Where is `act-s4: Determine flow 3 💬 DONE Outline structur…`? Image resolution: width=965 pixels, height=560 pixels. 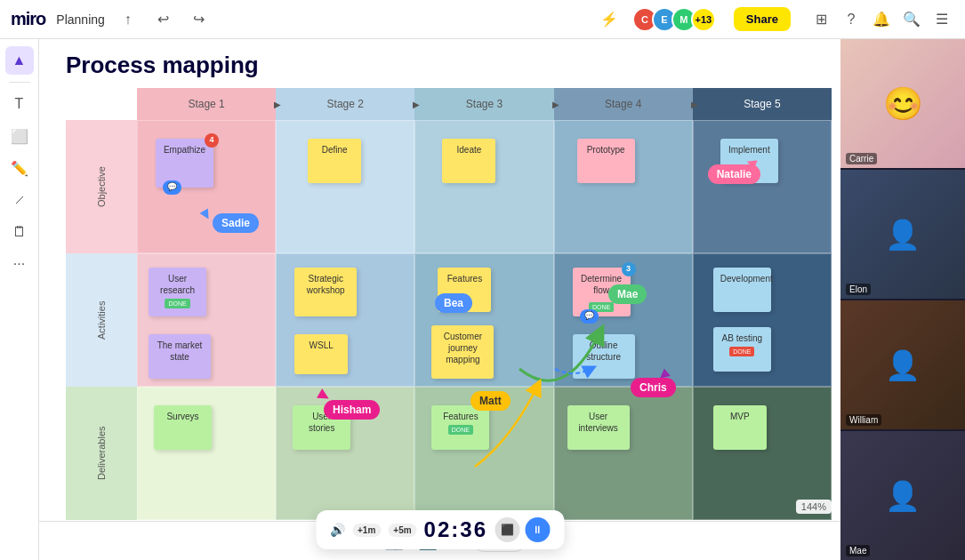 act-s4: Determine flow 3 💬 DONE Outline structur… is located at coordinates (623, 320).